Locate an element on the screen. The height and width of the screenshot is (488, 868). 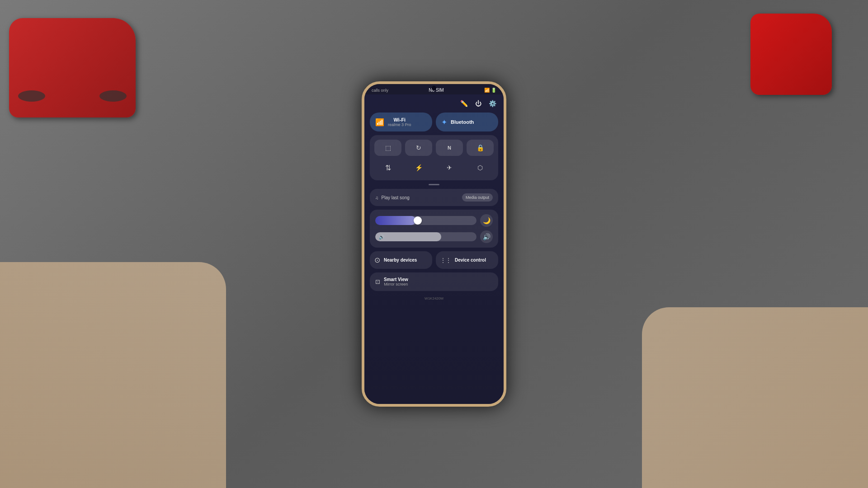
device-control-icon: ⋮⋮ is located at coordinates (446, 260).